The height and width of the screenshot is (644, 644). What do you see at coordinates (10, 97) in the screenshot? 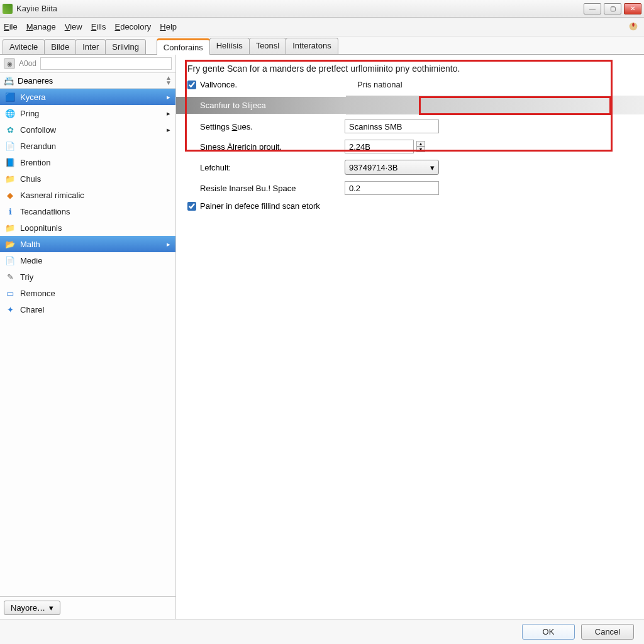
I see `item-icon: 🟦` at bounding box center [10, 97].